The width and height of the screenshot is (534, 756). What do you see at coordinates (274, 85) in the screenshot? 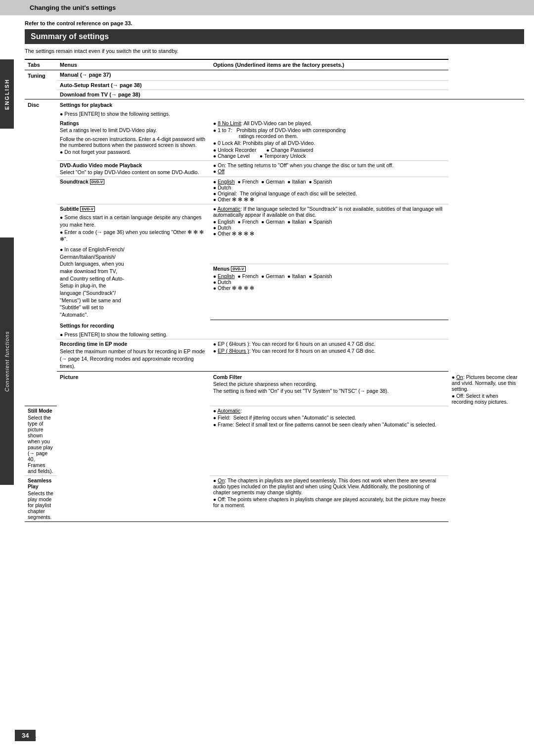
I see `table-row: Auto-Setup Restart (→ page 38)` at bounding box center [274, 85].